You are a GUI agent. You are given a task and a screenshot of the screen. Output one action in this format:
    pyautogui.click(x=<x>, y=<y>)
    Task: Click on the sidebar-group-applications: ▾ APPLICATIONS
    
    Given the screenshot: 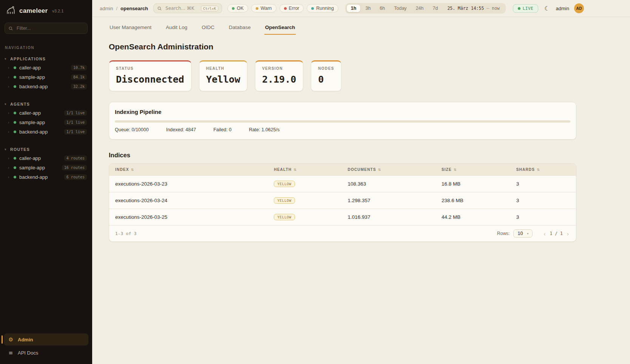 What is the action you would take?
    pyautogui.click(x=46, y=58)
    